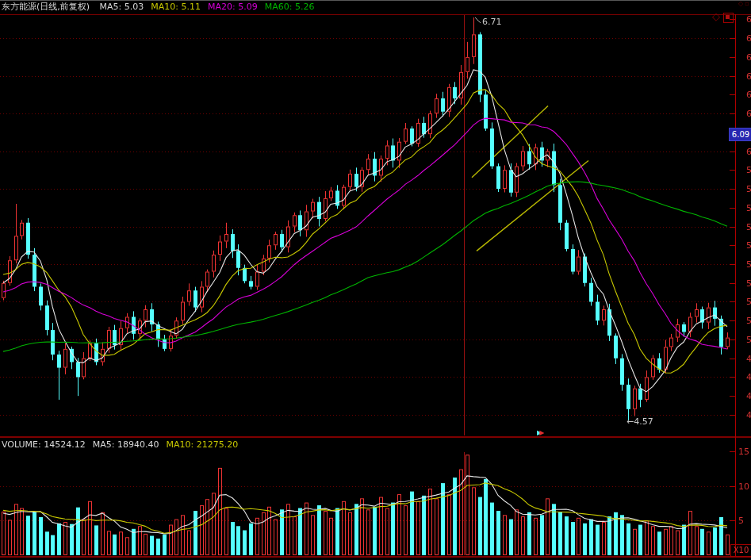 This screenshot has width=751, height=560. I want to click on legend-item: VOLUME: 14524.12, so click(44, 444).